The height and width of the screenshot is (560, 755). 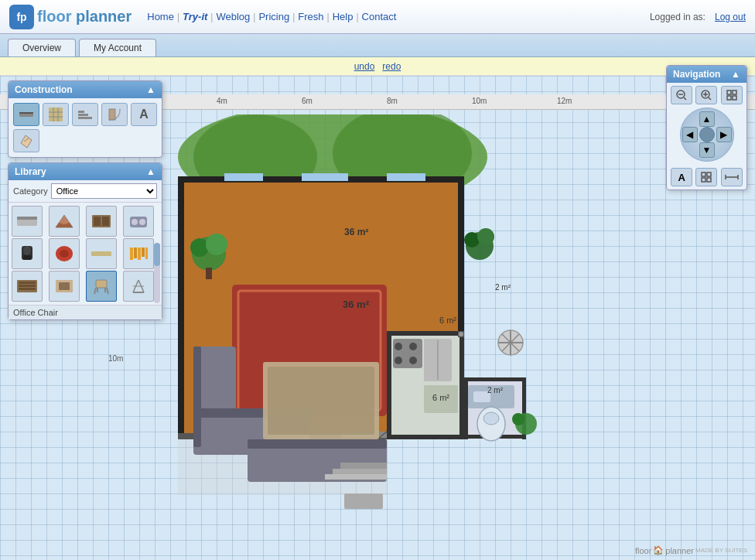 What do you see at coordinates (707, 119) in the screenshot?
I see `nav-up-btn: ▲` at bounding box center [707, 119].